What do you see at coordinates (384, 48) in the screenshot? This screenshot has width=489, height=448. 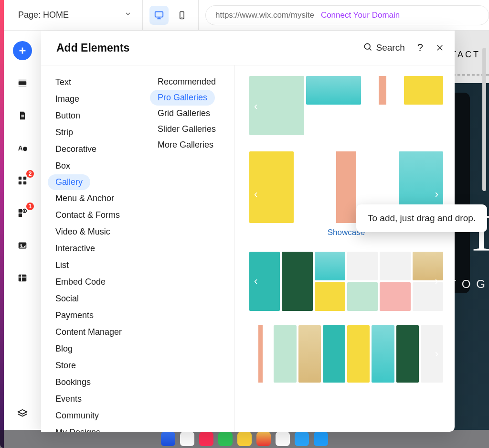 I see `panel-search: Search` at bounding box center [384, 48].